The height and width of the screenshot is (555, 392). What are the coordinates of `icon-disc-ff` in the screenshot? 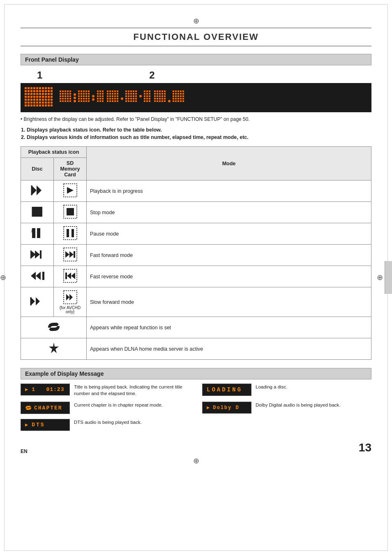 It's located at (37, 255).